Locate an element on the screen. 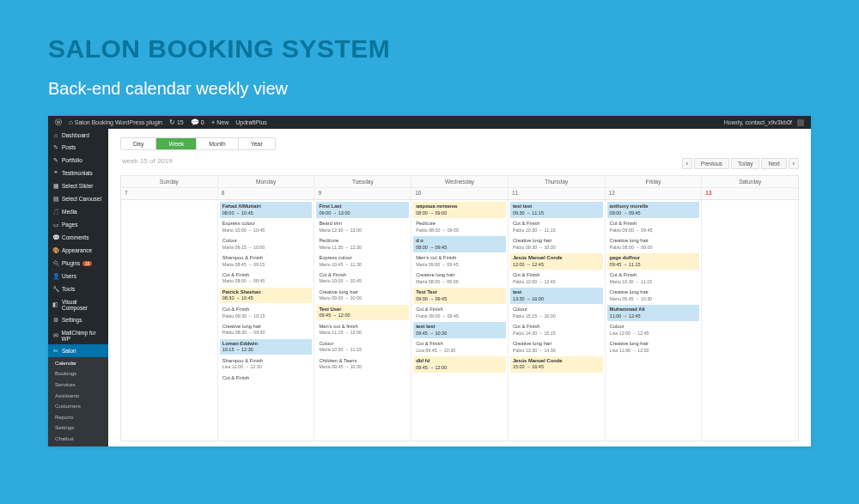  calendar-event: Cut & Finish is located at coordinates (266, 379).